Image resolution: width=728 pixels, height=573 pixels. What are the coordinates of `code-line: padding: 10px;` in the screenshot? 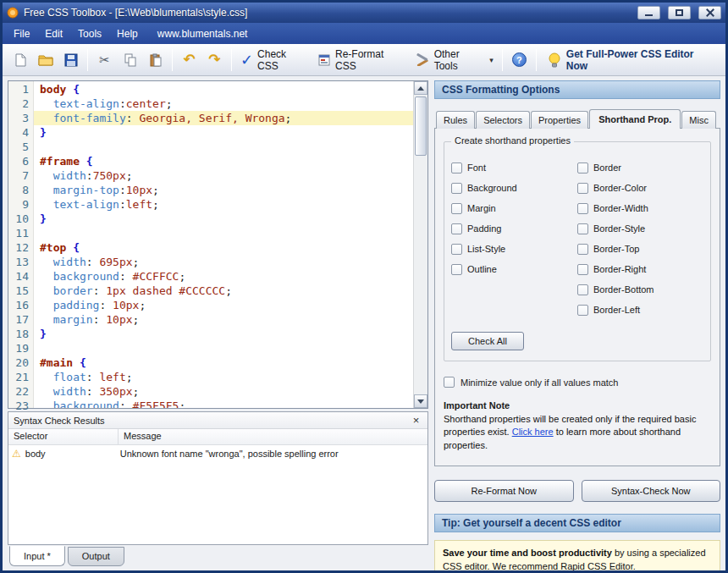 It's located at (223, 305).